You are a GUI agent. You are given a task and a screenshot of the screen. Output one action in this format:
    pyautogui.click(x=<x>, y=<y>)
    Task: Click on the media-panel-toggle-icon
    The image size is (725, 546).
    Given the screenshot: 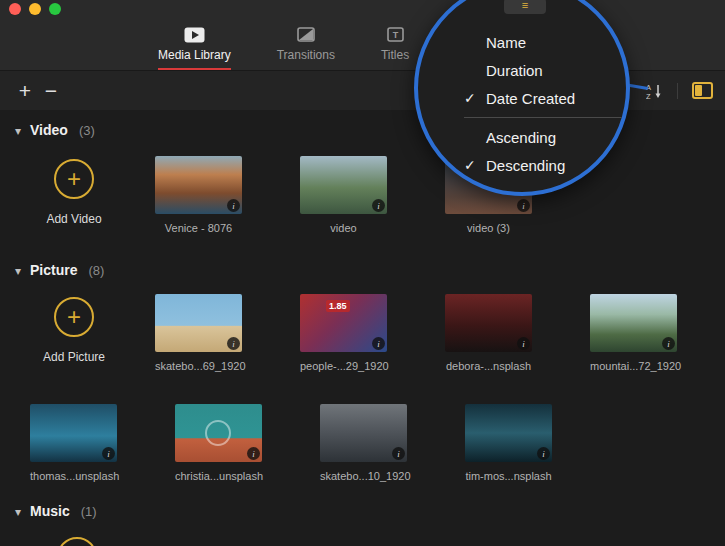 What is the action you would take?
    pyautogui.click(x=702, y=90)
    